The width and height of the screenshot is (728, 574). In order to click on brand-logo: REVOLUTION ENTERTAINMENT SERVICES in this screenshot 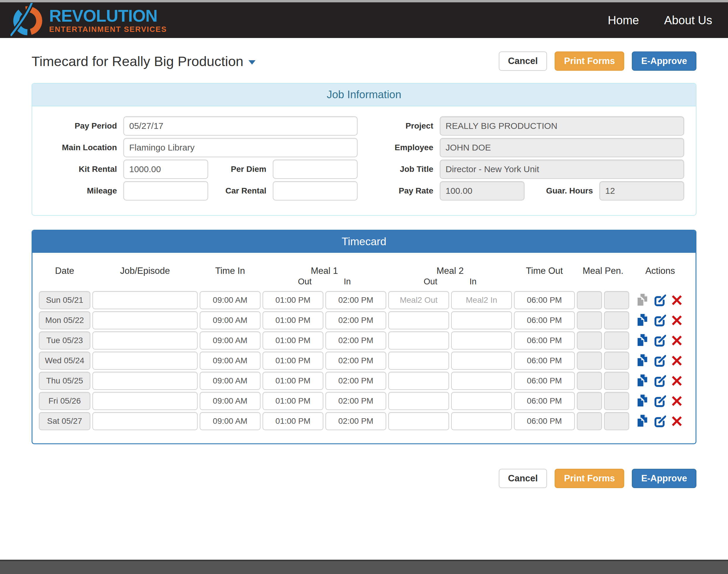, I will do `click(89, 20)`.